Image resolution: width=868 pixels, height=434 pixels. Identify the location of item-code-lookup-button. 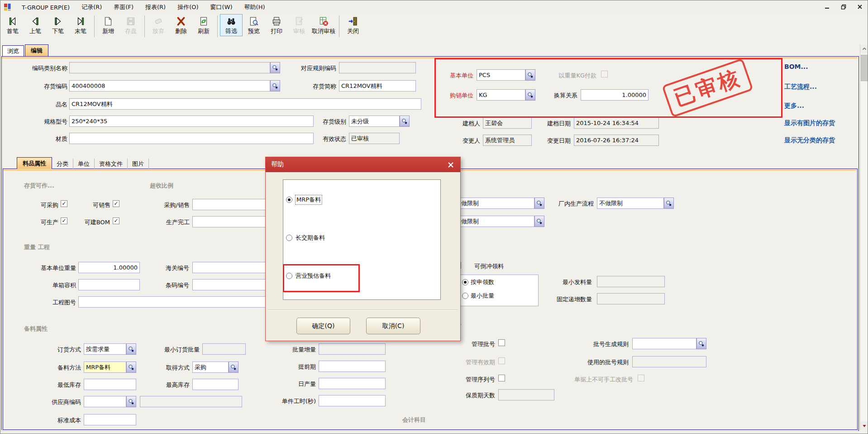
(275, 86).